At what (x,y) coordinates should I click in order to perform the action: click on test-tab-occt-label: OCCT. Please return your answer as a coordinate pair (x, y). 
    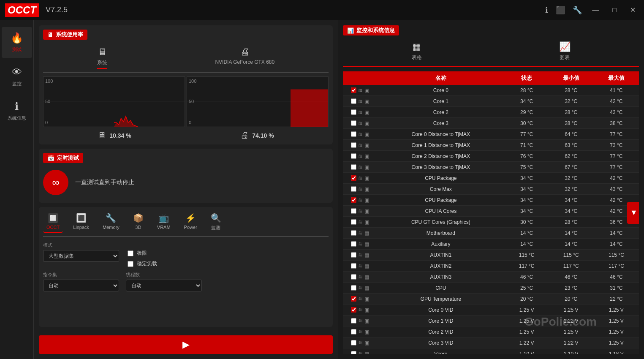
    Looking at the image, I should click on (53, 227).